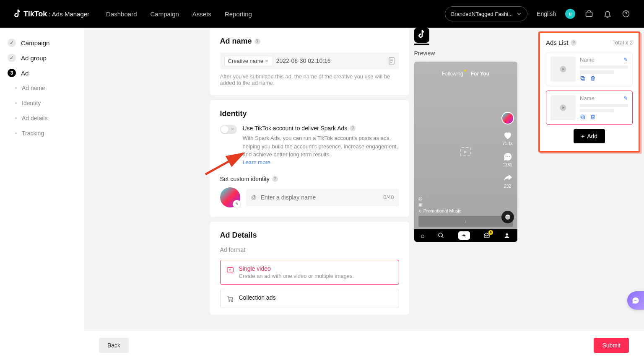 The height and width of the screenshot is (360, 644). Describe the element at coordinates (508, 178) in the screenshot. I see `share-icon` at that location.